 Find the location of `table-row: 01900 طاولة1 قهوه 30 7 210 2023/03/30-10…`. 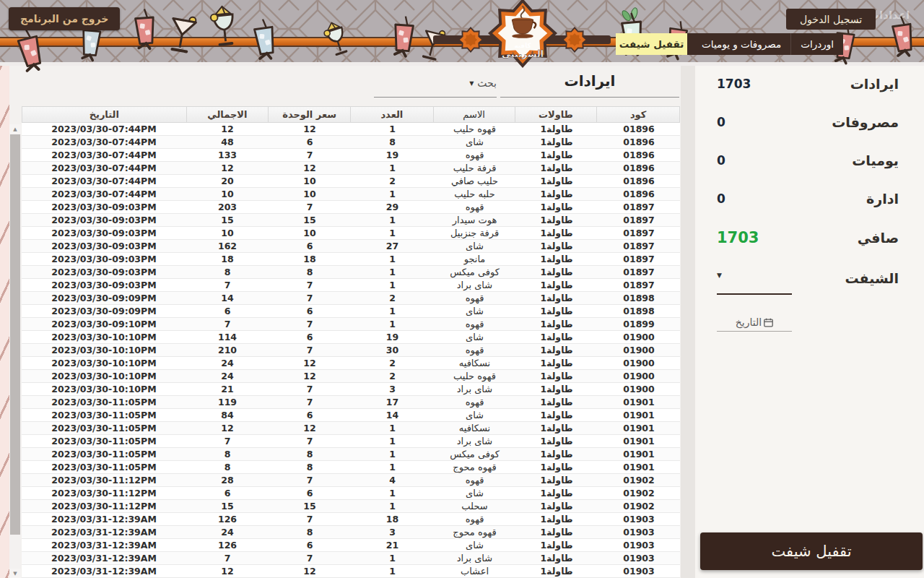

table-row: 01900 طاولة1 قهوه 30 7 210 2023/03/30-10… is located at coordinates (351, 350).